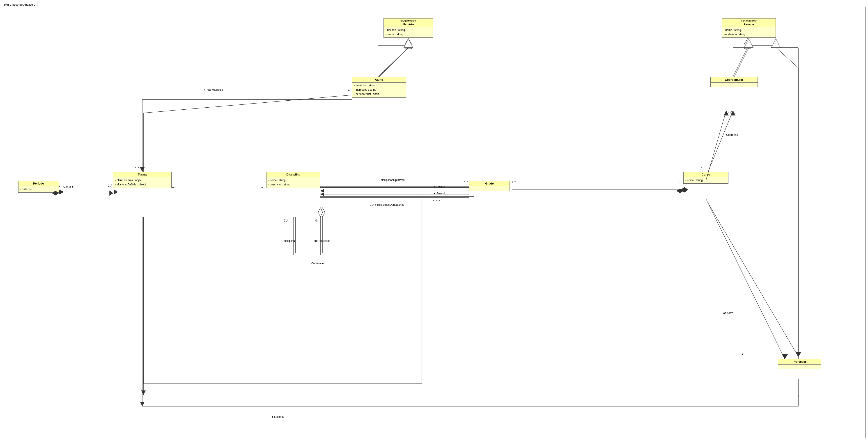 This screenshot has width=868, height=441. I want to click on class-turma-name: Turma, so click(142, 175).